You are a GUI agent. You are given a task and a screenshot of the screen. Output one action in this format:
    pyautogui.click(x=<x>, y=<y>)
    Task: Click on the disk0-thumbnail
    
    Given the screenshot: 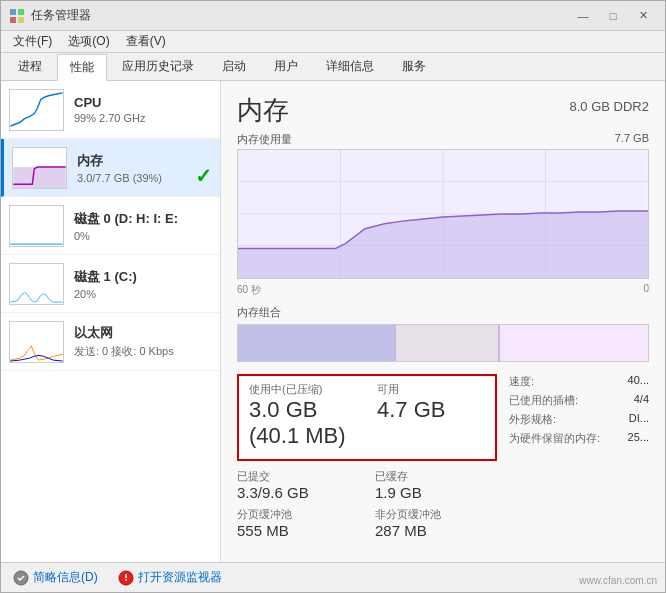 What is the action you would take?
    pyautogui.click(x=36, y=226)
    